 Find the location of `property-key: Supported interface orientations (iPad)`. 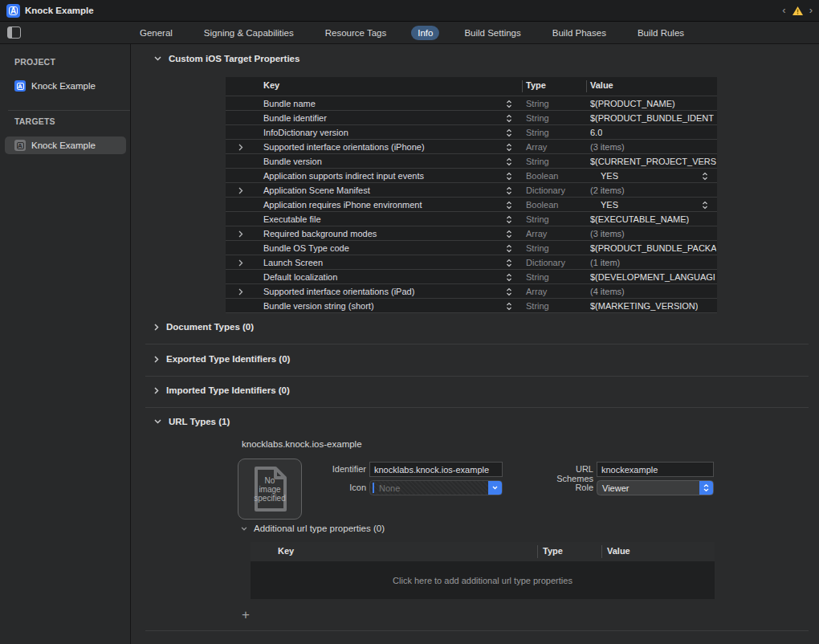

property-key: Supported interface orientations (iPad) is located at coordinates (339, 291).